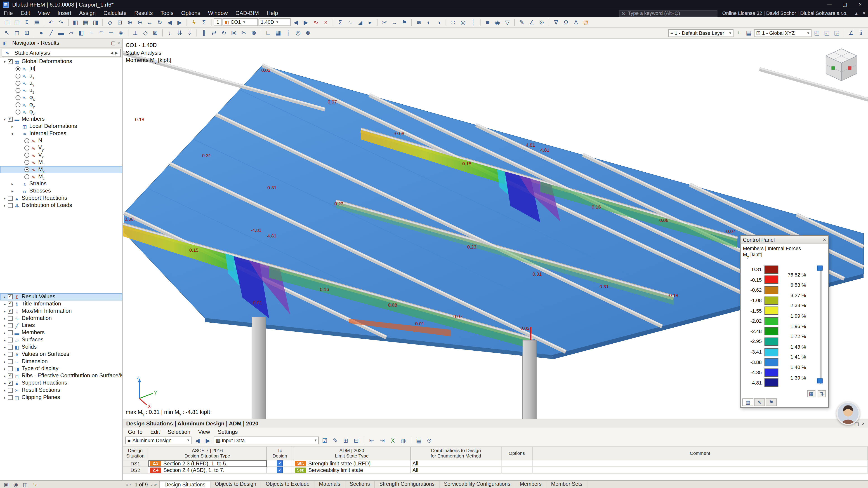 The image size is (868, 488). I want to click on toolbar-icon: ≡, so click(488, 22).